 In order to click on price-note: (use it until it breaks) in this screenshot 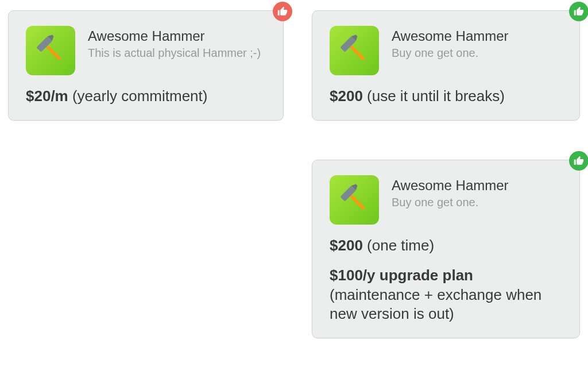, I will do `click(434, 96)`.